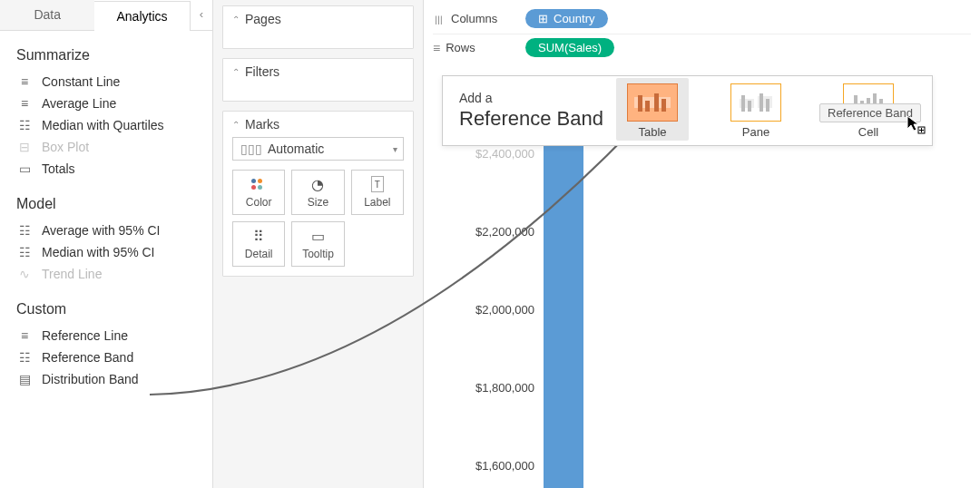 The image size is (980, 488). I want to click on tab-analytics: Analytics, so click(142, 16).